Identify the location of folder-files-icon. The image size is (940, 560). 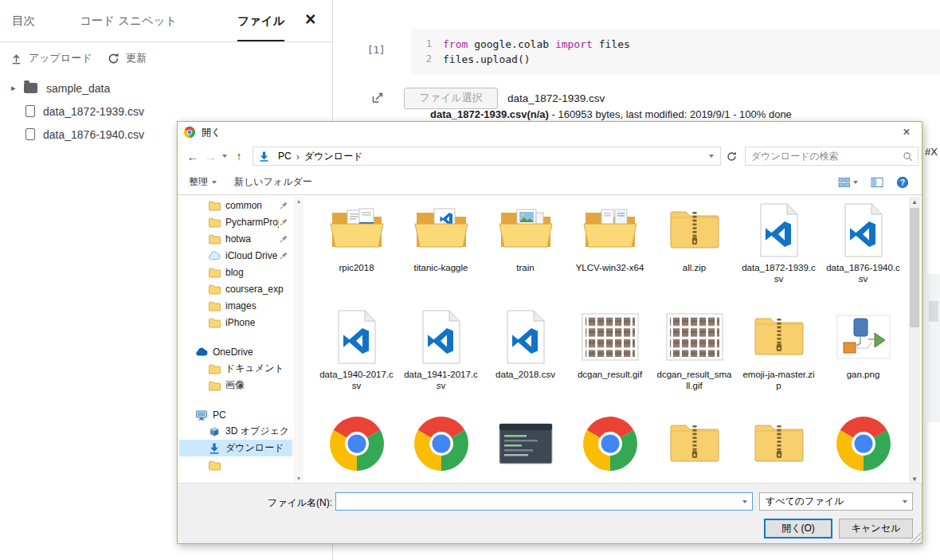
(610, 230).